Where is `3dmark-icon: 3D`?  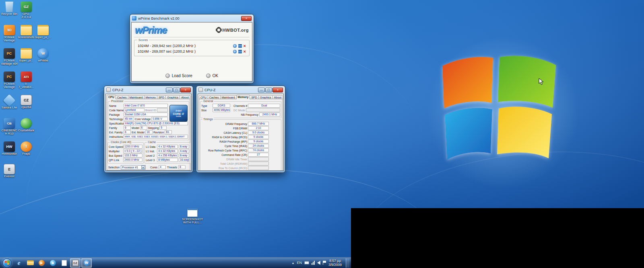
3dmark-icon: 3D is located at coordinates (9, 30).